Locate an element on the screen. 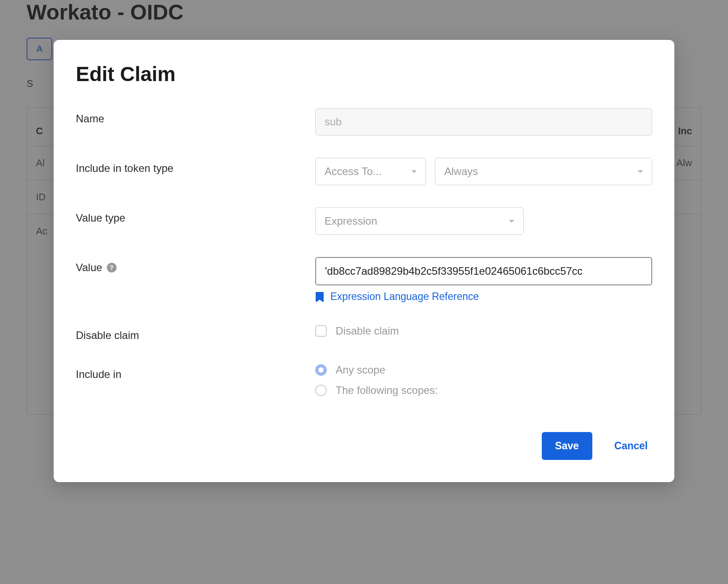 The width and height of the screenshot is (728, 584). radio-any-scope is located at coordinates (321, 370).